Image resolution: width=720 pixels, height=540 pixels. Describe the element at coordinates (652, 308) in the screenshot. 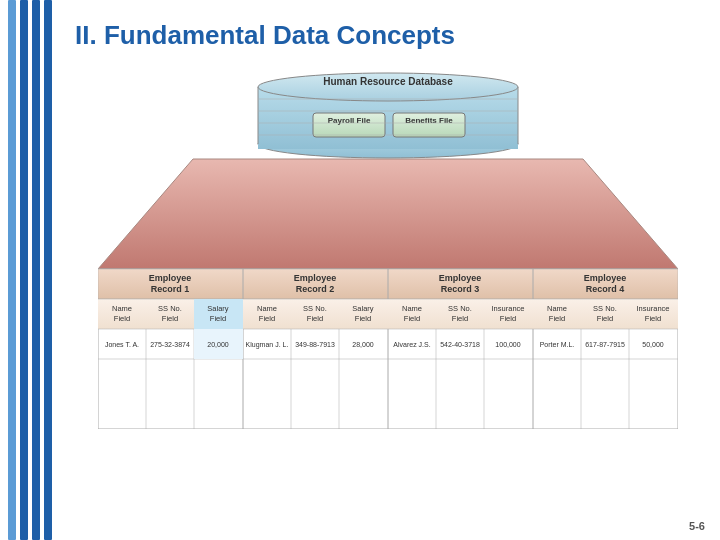

I see `insurance-field-4: Insurance` at that location.